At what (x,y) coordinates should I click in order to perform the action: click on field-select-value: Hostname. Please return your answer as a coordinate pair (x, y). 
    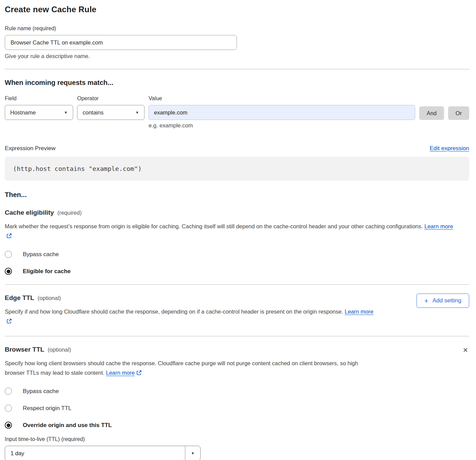
    Looking at the image, I should click on (23, 113).